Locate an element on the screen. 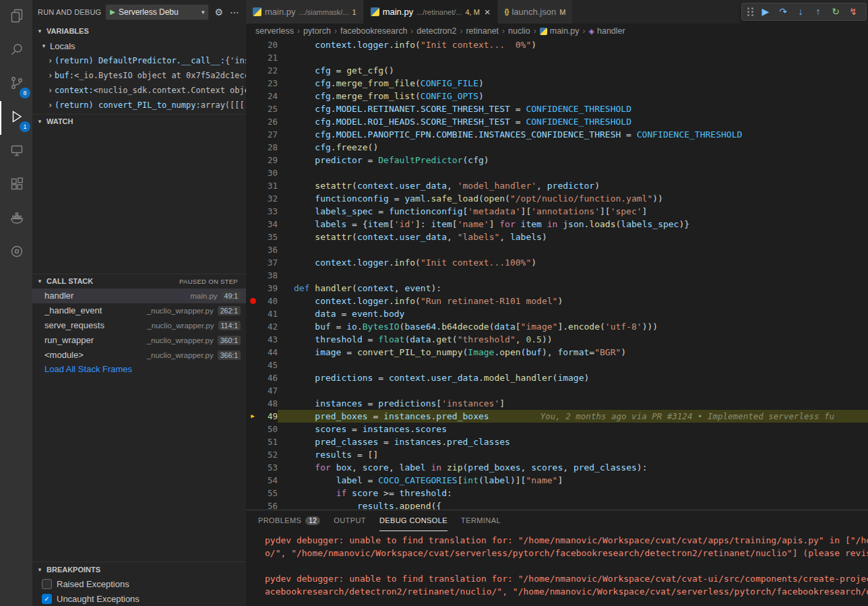  stack-frame: handlermain.py49:1 is located at coordinates (139, 296).